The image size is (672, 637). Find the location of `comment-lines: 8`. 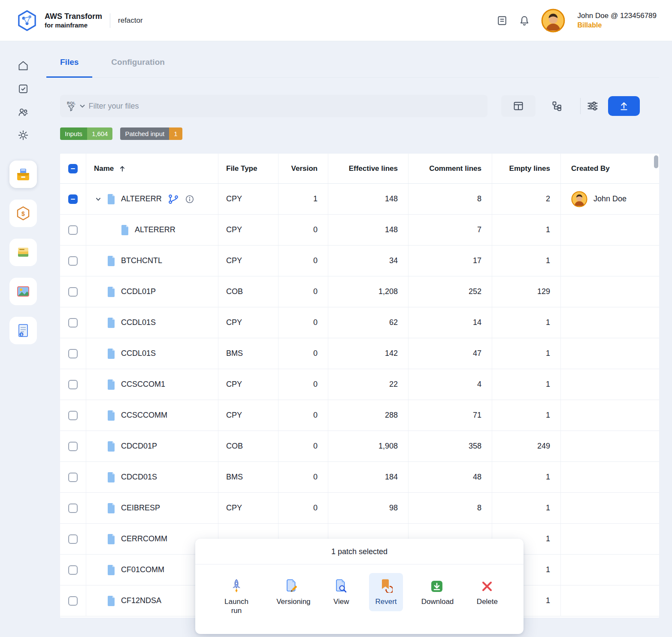

comment-lines: 8 is located at coordinates (450, 199).